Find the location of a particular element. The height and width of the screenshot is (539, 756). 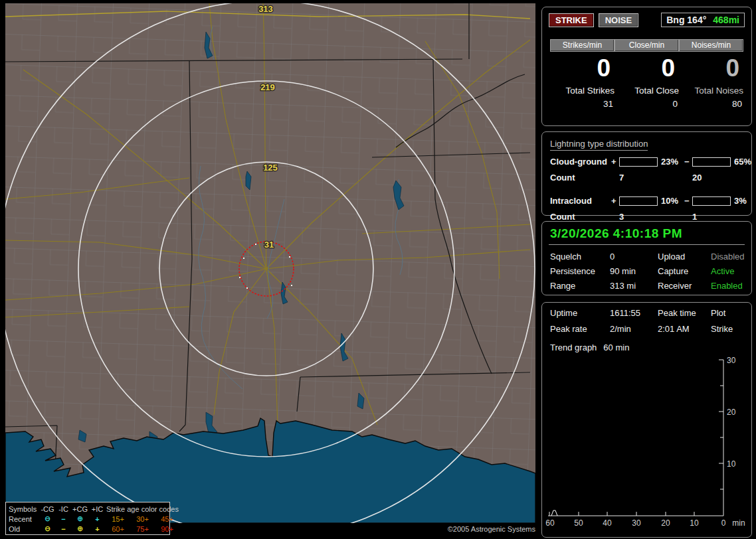

range-value: 313 mi is located at coordinates (634, 285).